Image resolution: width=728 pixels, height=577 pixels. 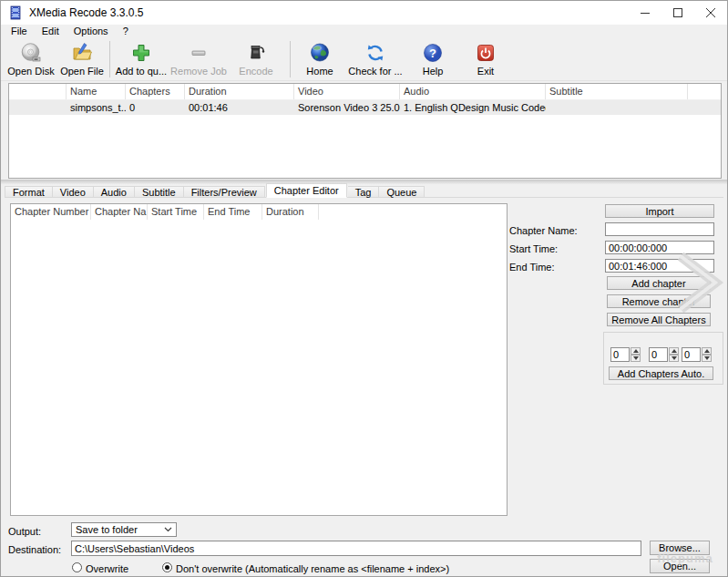 I want to click on import-button: Import, so click(x=660, y=211).